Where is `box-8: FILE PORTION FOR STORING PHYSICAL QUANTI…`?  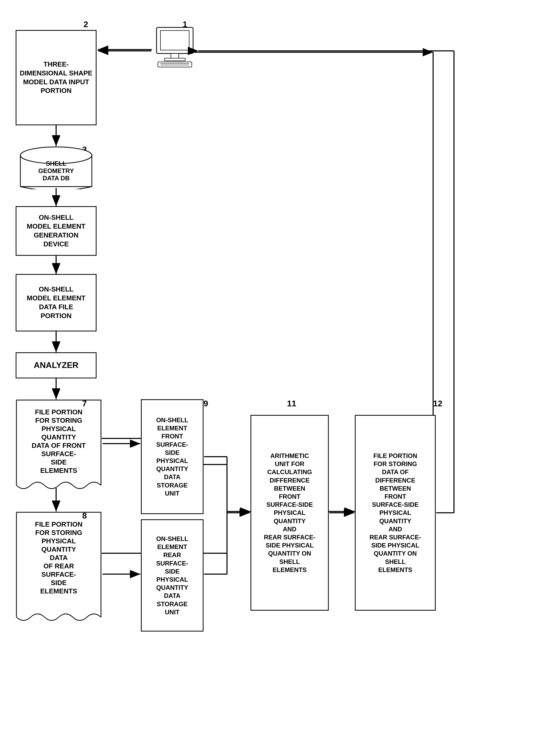 box-8: FILE PORTION FOR STORING PHYSICAL QUANTI… is located at coordinates (59, 567).